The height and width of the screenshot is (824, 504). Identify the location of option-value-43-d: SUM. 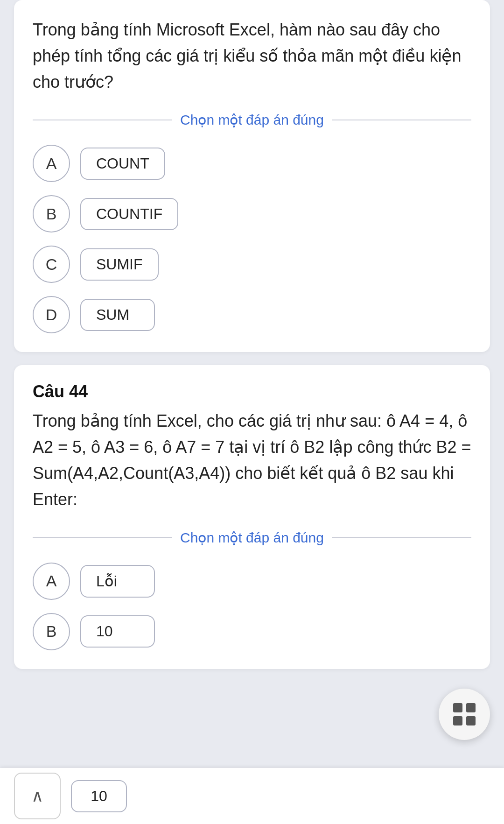
(118, 315).